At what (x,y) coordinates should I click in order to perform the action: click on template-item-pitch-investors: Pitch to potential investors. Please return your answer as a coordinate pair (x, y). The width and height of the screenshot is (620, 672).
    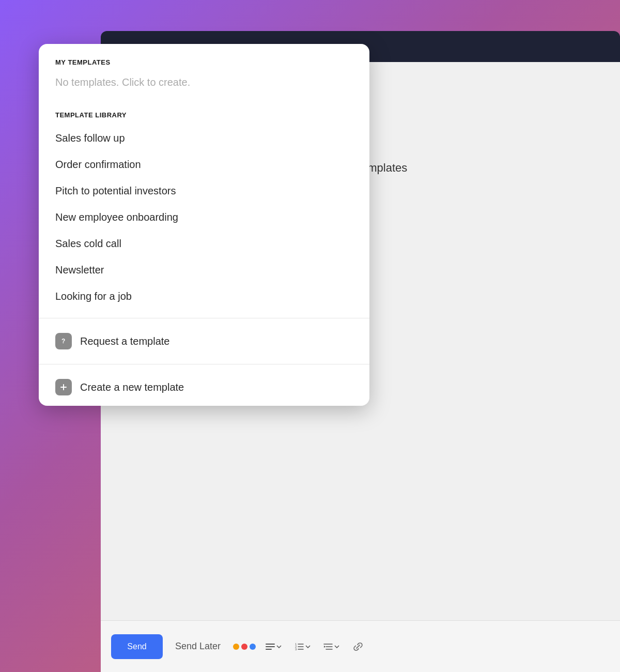
    Looking at the image, I should click on (204, 191).